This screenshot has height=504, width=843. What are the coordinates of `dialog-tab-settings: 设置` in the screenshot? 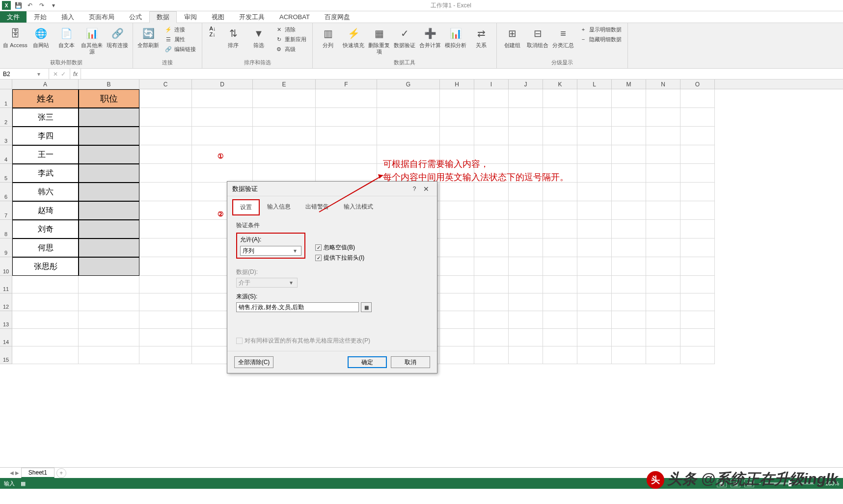 It's located at (246, 207).